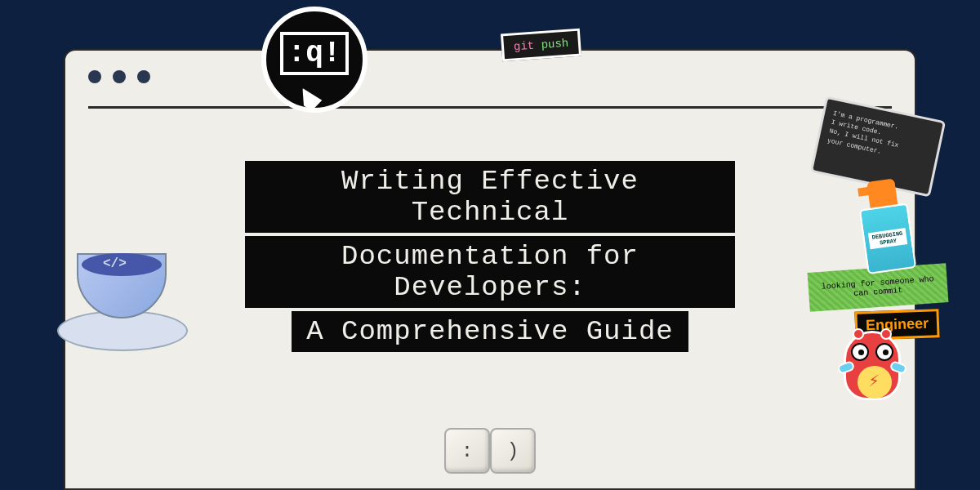 The height and width of the screenshot is (490, 980). What do you see at coordinates (513, 451) in the screenshot?
I see `paren-key-icon: )` at bounding box center [513, 451].